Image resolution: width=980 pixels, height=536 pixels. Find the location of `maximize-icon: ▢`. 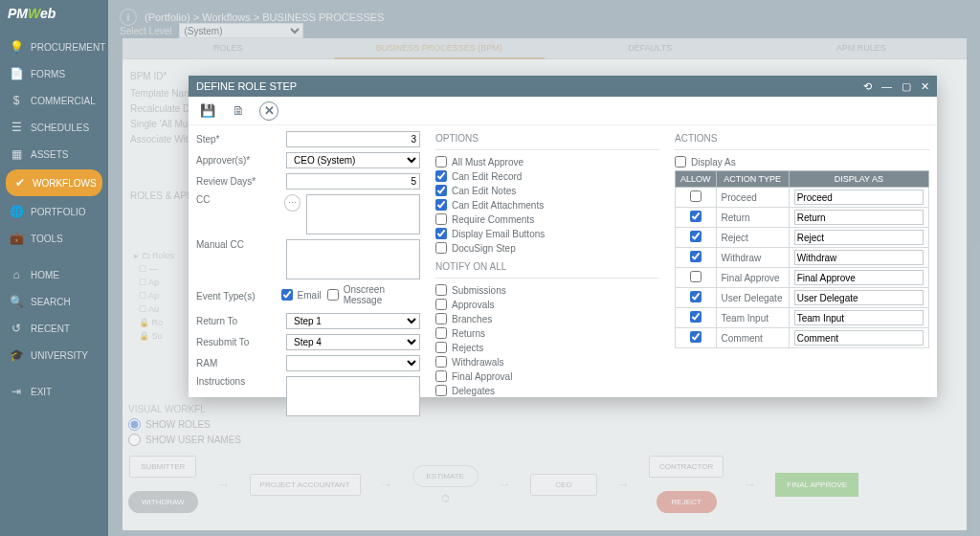

maximize-icon: ▢ is located at coordinates (906, 86).